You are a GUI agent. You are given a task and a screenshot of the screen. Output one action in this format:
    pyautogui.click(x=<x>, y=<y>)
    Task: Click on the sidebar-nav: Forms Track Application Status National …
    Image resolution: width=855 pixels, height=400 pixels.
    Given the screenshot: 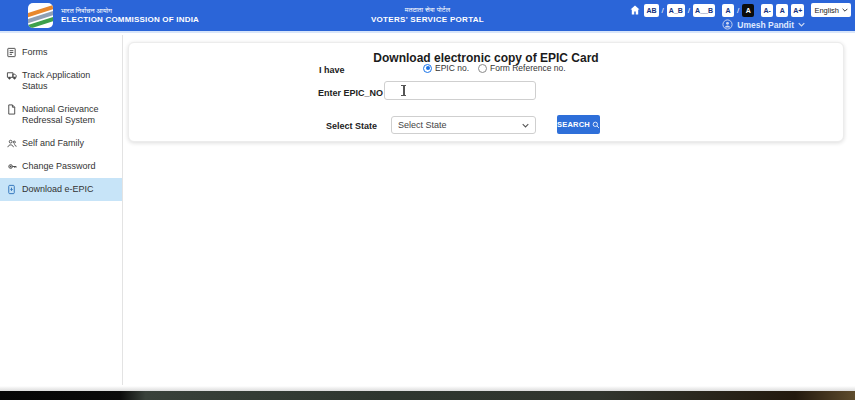 What is the action you would take?
    pyautogui.click(x=62, y=210)
    